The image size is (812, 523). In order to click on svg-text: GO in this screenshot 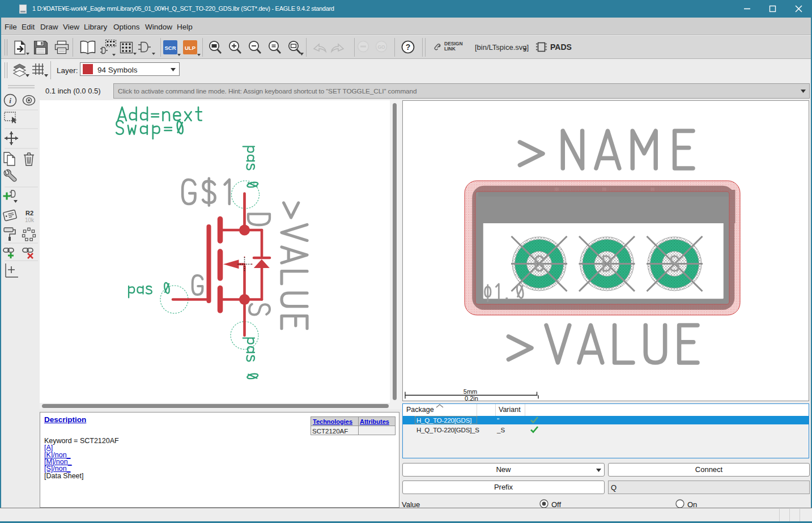, I will do `click(381, 47)`.